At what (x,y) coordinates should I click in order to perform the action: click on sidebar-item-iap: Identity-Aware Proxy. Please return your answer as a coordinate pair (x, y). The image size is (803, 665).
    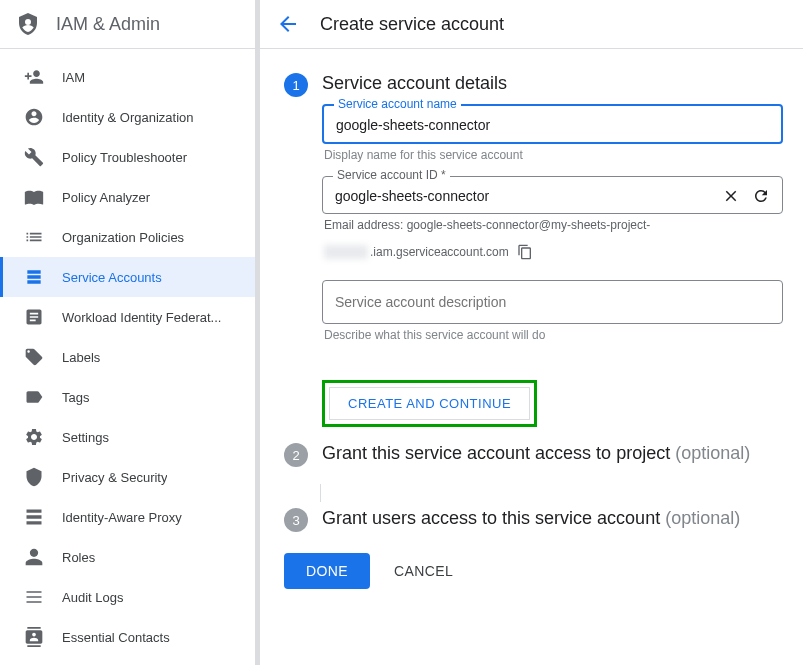
    Looking at the image, I should click on (128, 517).